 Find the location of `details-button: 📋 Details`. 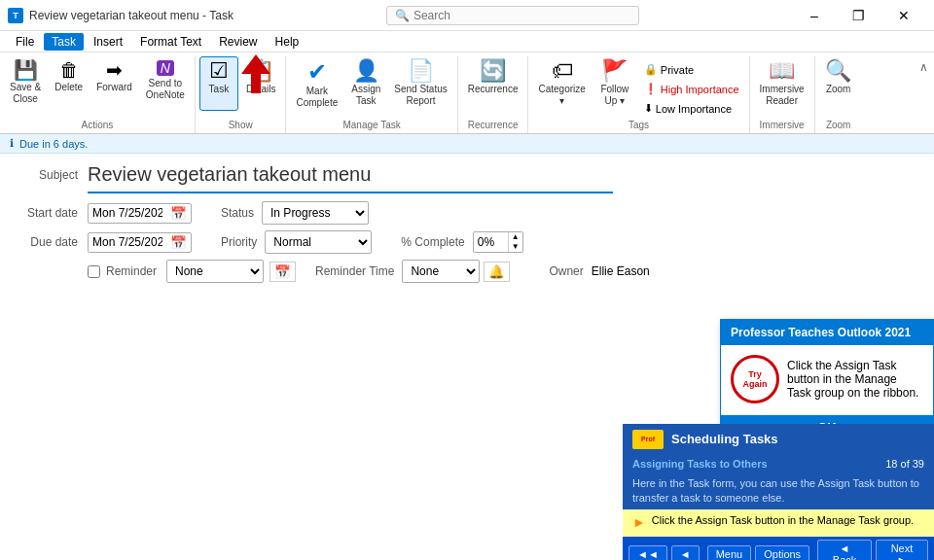

details-button: 📋 Details is located at coordinates (261, 84).